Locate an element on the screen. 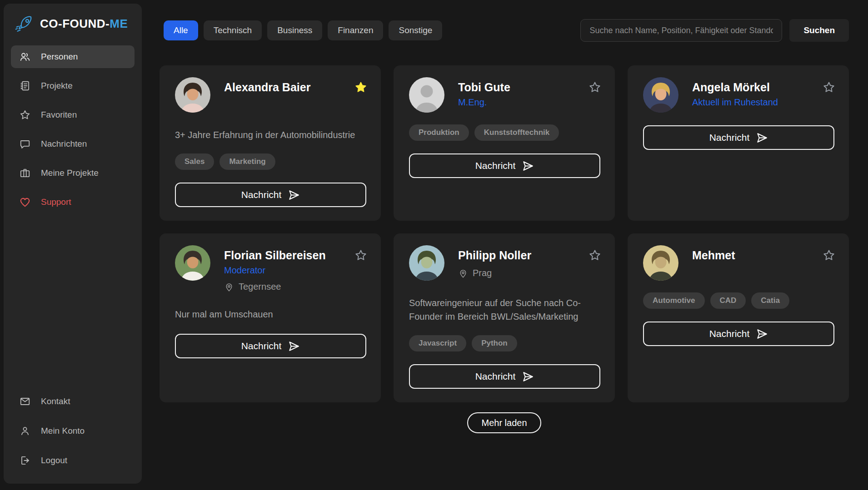  sidebar-item-personen: Personen is located at coordinates (73, 57).